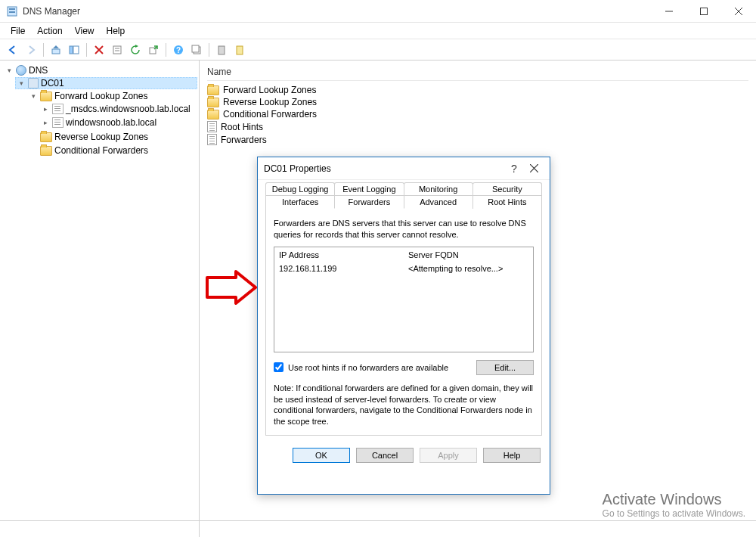 This screenshot has height=537, width=756. I want to click on tree-label: windowsnoob.lab.local, so click(111, 123).